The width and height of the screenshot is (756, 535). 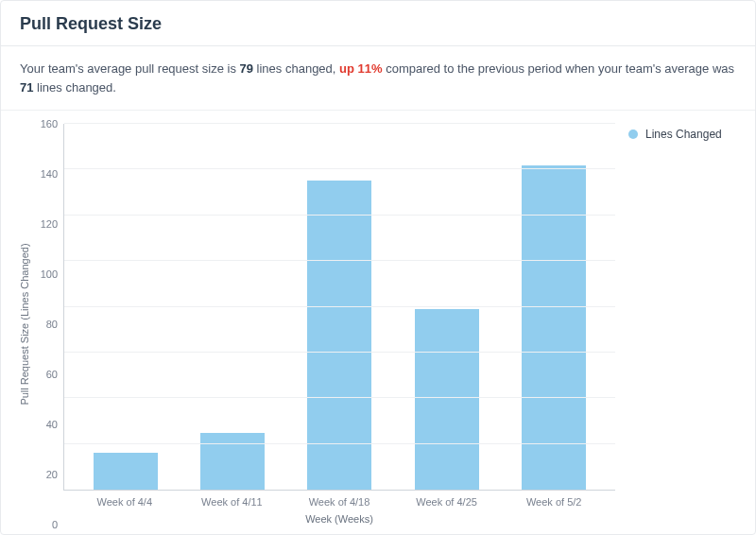 What do you see at coordinates (297, 68) in the screenshot?
I see `summary-mid1: lines changed,` at bounding box center [297, 68].